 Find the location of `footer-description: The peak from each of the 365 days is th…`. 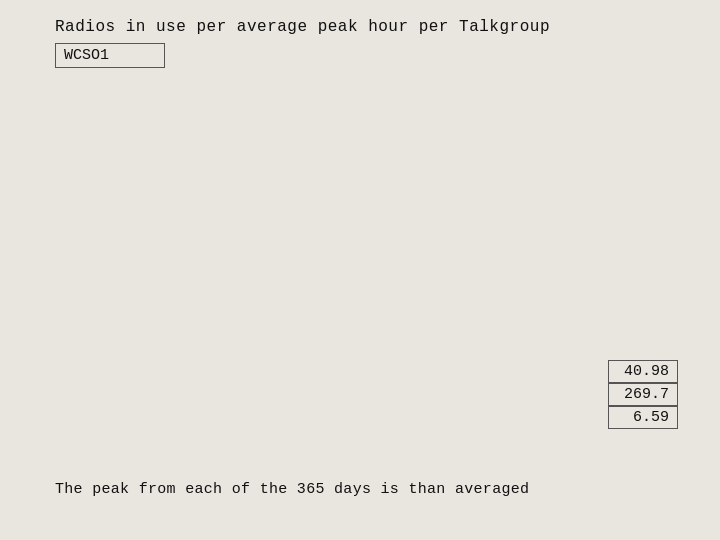

footer-description: The peak from each of the 365 days is th… is located at coordinates (292, 490).